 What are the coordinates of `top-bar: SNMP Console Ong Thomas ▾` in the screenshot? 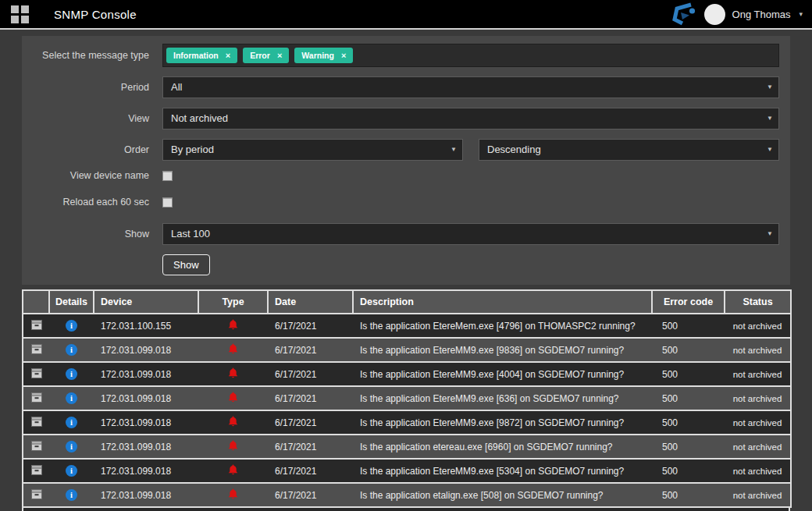 It's located at (406, 15).